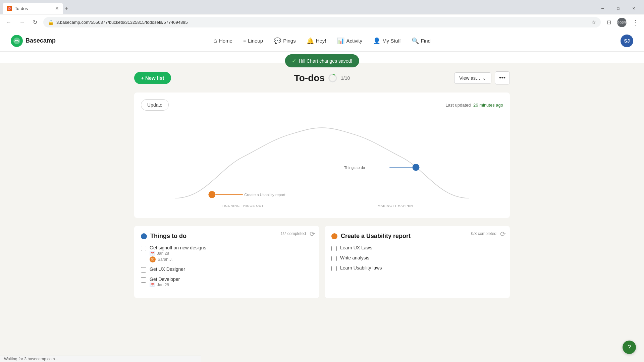 The height and width of the screenshot is (362, 644). Describe the element at coordinates (322, 22) in the screenshot. I see `url-bar: 🔒 3.basecamp.com/5550377/buckets/3132581…` at that location.